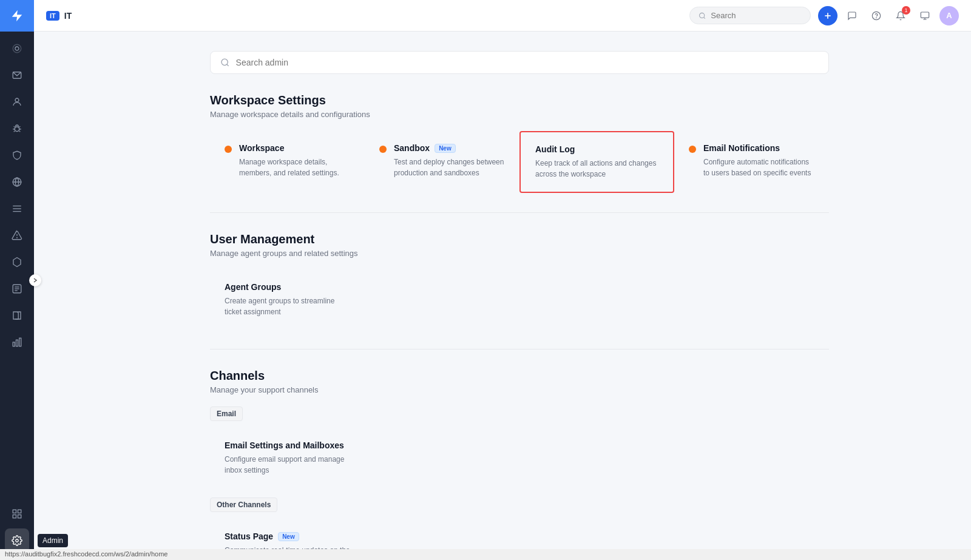 The width and height of the screenshot is (971, 560). What do you see at coordinates (17, 280) in the screenshot?
I see `sidebar: Admin` at bounding box center [17, 280].